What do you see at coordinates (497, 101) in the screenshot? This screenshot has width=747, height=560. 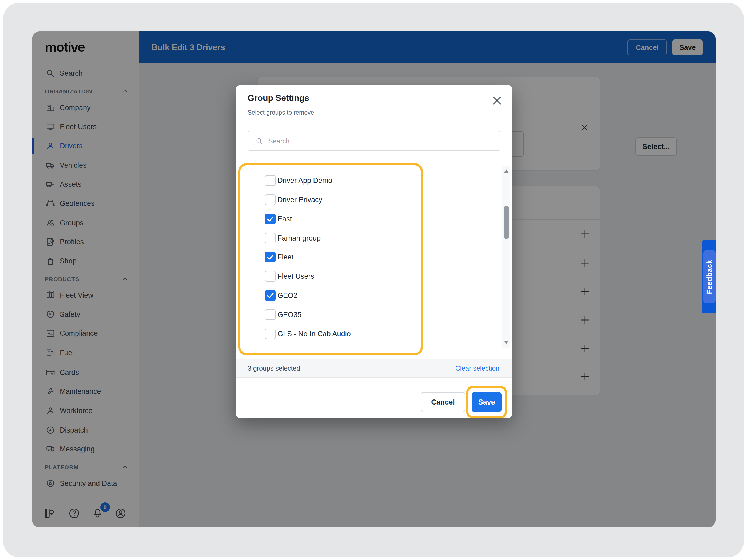 I see `close-icon` at bounding box center [497, 101].